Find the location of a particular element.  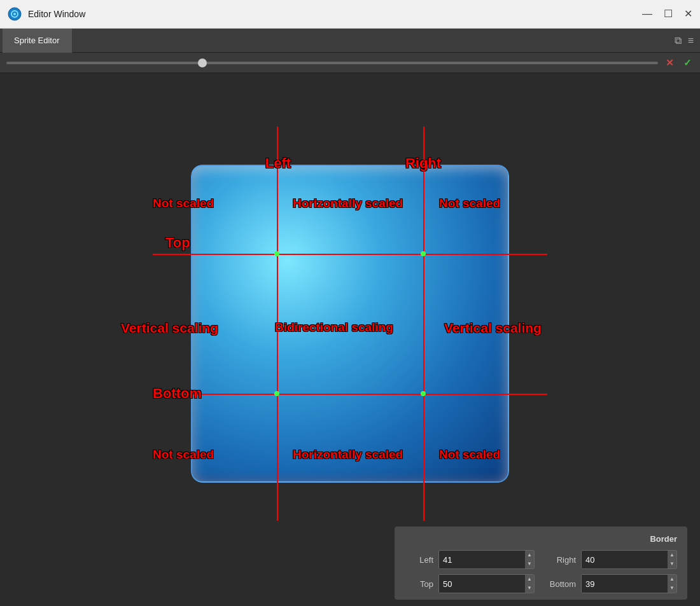

spinner-down-top: ▼ is located at coordinates (529, 588).